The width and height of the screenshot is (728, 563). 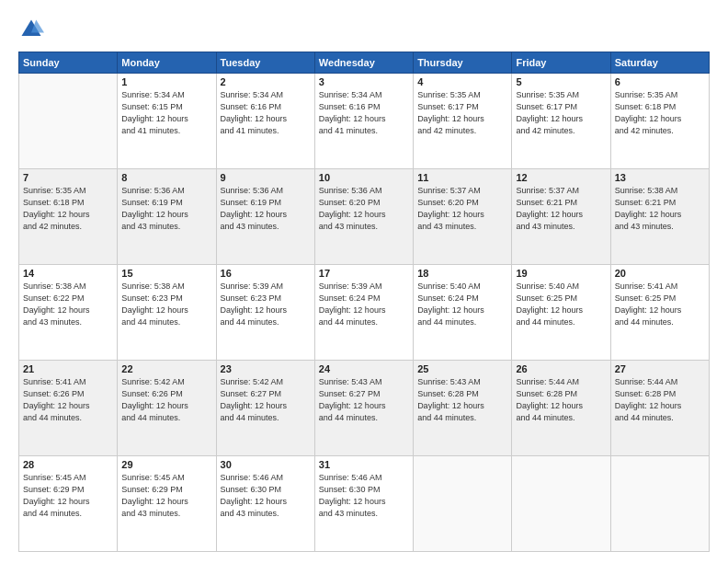 I want to click on day-info: Sunrise: 5:39 AMSunset: 6:23 PMDaylight:…, so click(x=266, y=304).